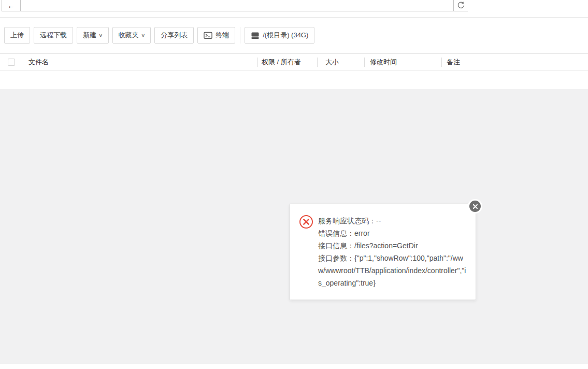  What do you see at coordinates (222, 35) in the screenshot?
I see `terminal-label: 终端` at bounding box center [222, 35].